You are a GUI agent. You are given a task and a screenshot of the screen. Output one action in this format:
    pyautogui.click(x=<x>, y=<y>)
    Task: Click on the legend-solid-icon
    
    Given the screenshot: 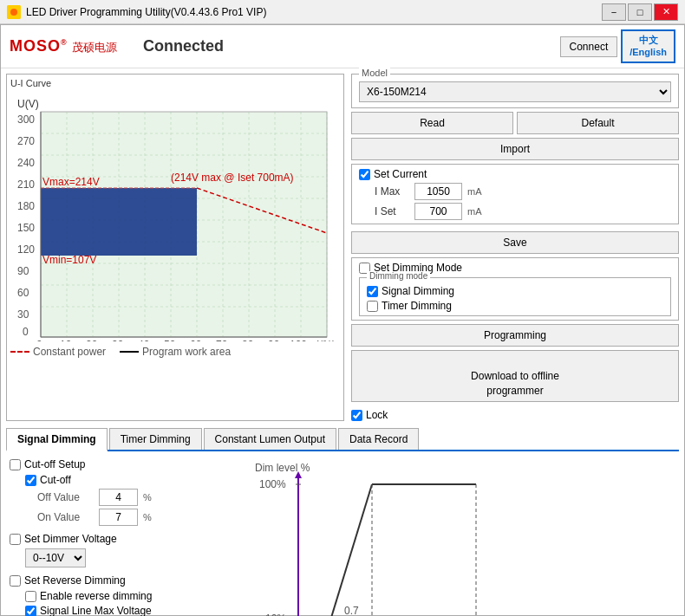 What is the action you would take?
    pyautogui.click(x=129, y=352)
    